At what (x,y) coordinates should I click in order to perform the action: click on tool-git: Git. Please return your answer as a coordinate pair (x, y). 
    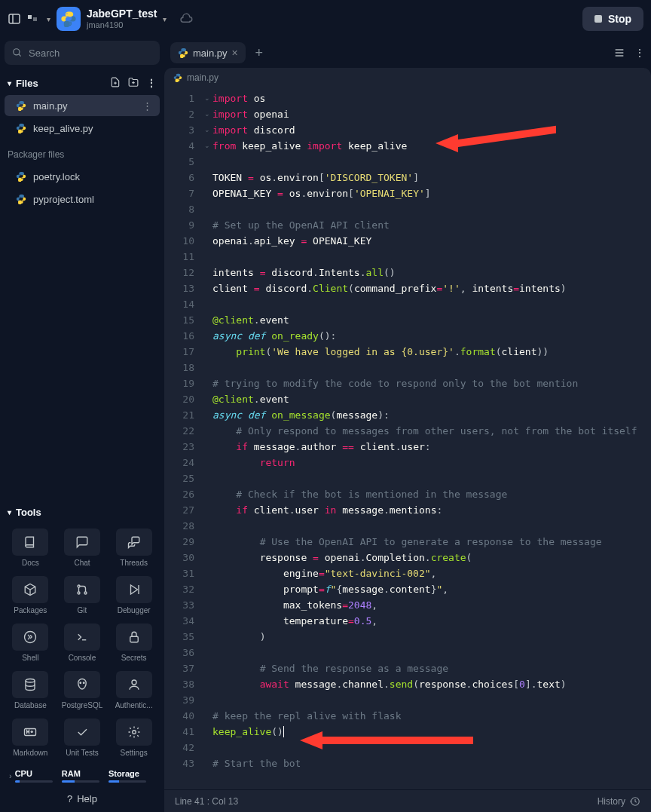
    Looking at the image, I should click on (83, 596).